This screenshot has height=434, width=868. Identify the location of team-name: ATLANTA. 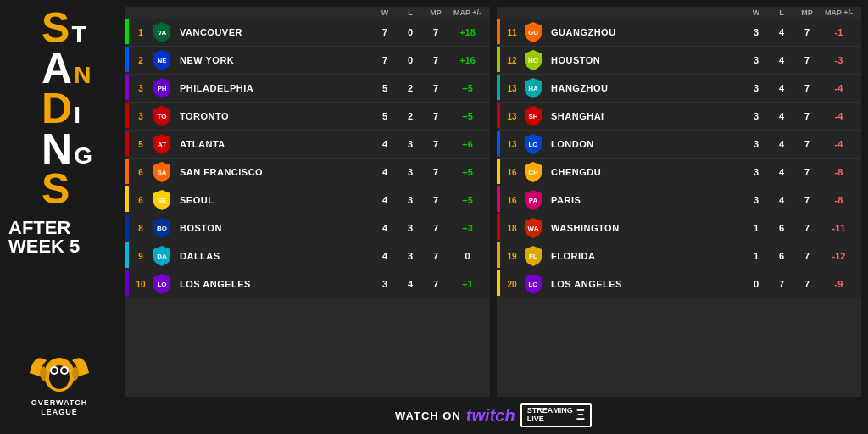
(276, 144).